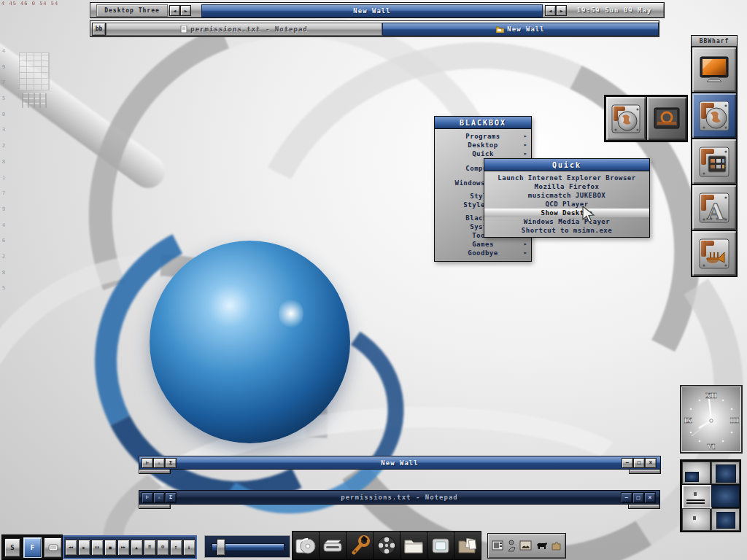 This screenshot has width=747, height=560. What do you see at coordinates (124, 548) in the screenshot?
I see `forward-button: ▶▶` at bounding box center [124, 548].